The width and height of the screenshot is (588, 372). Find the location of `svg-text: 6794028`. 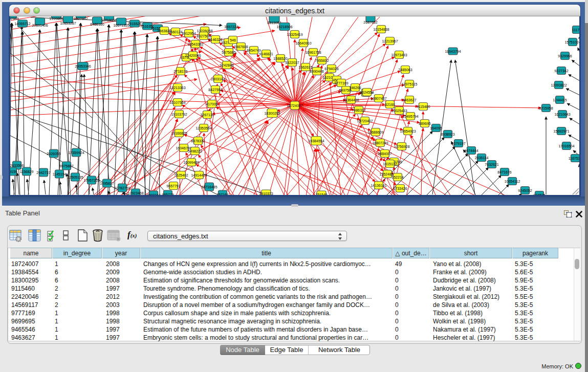

svg-text: 6794028 is located at coordinates (332, 69).